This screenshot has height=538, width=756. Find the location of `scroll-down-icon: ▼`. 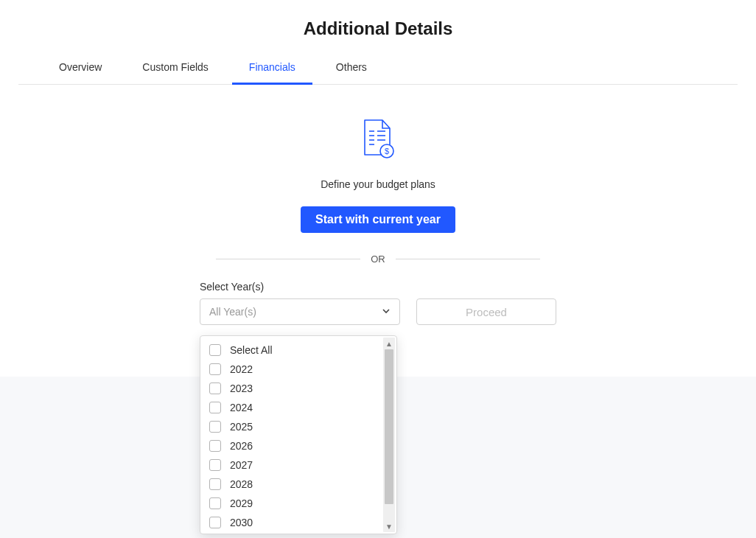

scroll-down-icon: ▼ is located at coordinates (389, 526).